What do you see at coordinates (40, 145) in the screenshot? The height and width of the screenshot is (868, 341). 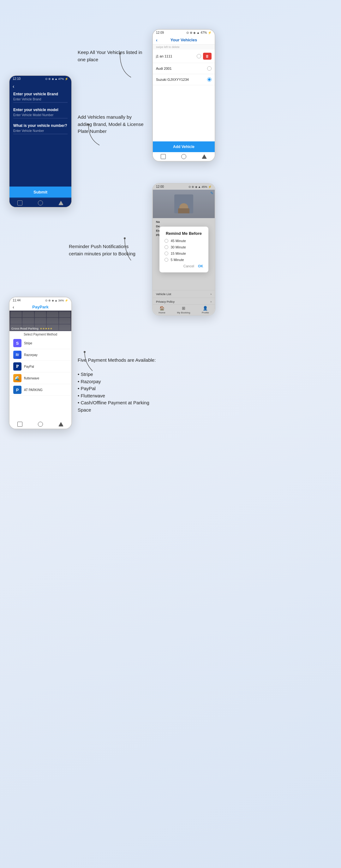 I see `add-vehicle-content: ‹ Enter your vehicle Brand Enter Vehicle…` at bounding box center [40, 145].